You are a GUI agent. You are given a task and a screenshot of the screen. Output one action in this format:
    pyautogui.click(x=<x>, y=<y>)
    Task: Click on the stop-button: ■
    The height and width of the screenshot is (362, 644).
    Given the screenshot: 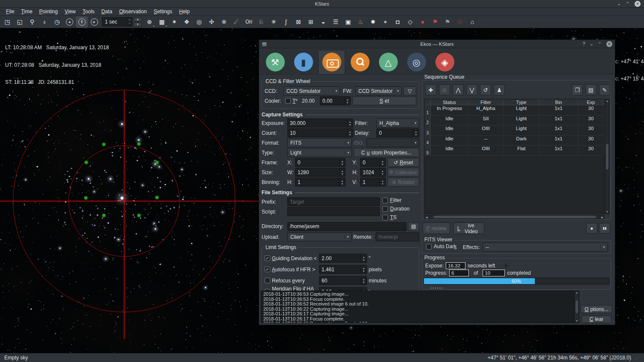 What is the action you would take?
    pyautogui.click(x=592, y=228)
    